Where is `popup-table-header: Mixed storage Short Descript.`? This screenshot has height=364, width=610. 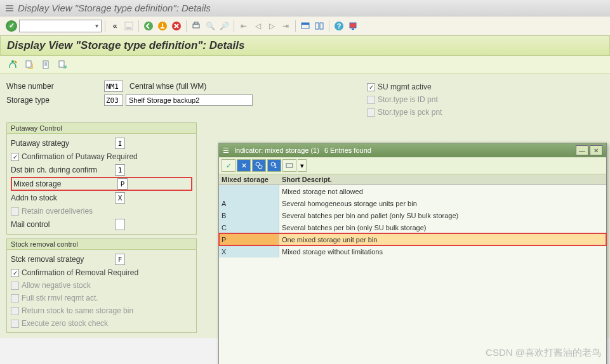
popup-table-header: Mixed storage Short Descript. is located at coordinates (413, 180).